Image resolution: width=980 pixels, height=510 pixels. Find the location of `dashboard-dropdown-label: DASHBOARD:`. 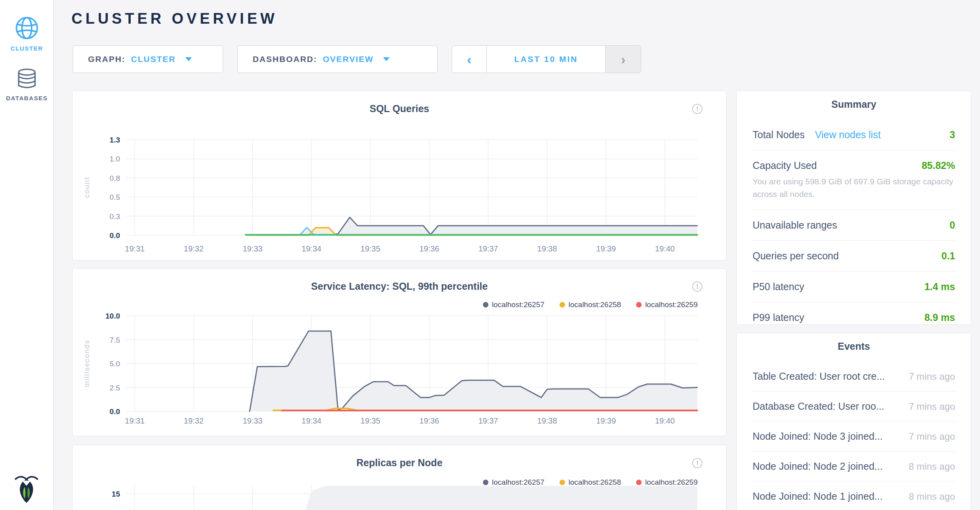

dashboard-dropdown-label: DASHBOARD: is located at coordinates (285, 59).